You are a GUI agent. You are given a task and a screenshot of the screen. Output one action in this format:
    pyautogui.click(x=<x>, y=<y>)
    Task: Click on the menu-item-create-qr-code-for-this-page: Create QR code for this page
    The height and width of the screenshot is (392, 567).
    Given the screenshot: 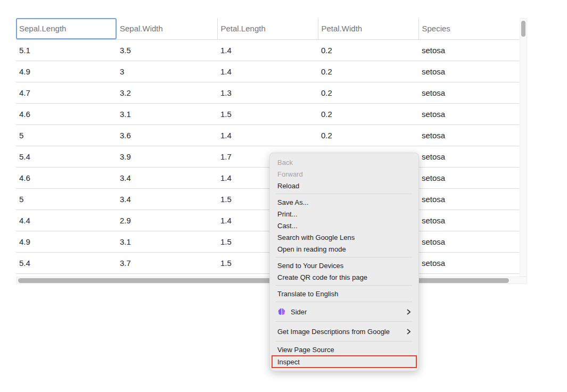 What is the action you would take?
    pyautogui.click(x=344, y=277)
    